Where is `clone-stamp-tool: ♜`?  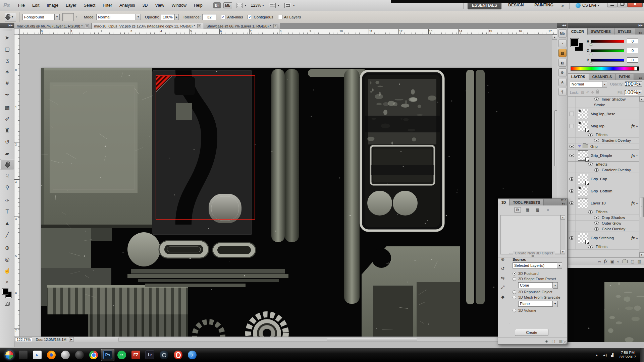
clone-stamp-tool: ♜ is located at coordinates (7, 130).